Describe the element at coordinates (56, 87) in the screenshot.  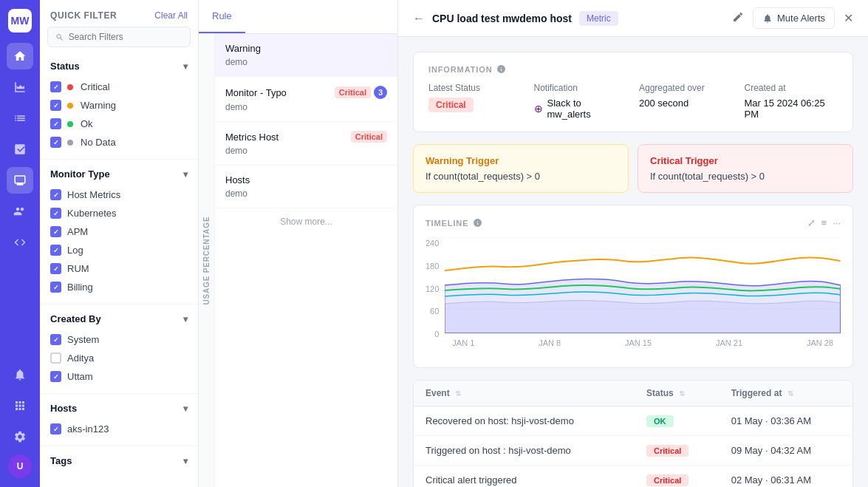
I see `critical-checkbox` at that location.